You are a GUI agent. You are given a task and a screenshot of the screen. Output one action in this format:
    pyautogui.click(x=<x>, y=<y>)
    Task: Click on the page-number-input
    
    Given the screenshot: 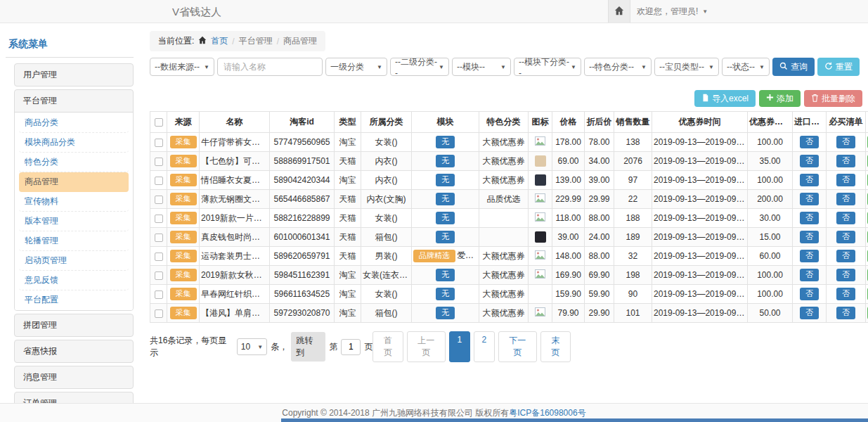 What is the action you would take?
    pyautogui.click(x=351, y=347)
    